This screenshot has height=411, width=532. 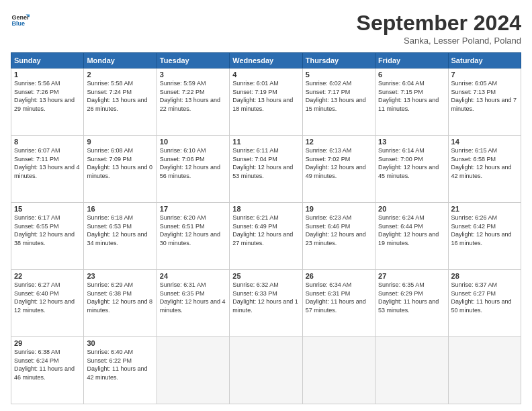 I want to click on title-area: September 2024 Sanka, Lesser Poland, Pol…, so click(x=439, y=28).